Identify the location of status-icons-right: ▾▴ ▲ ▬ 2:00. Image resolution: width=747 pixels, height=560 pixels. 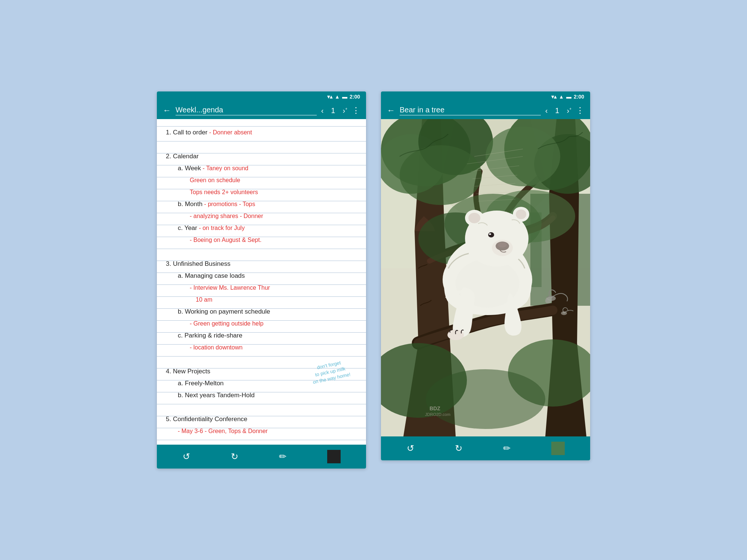
(568, 97).